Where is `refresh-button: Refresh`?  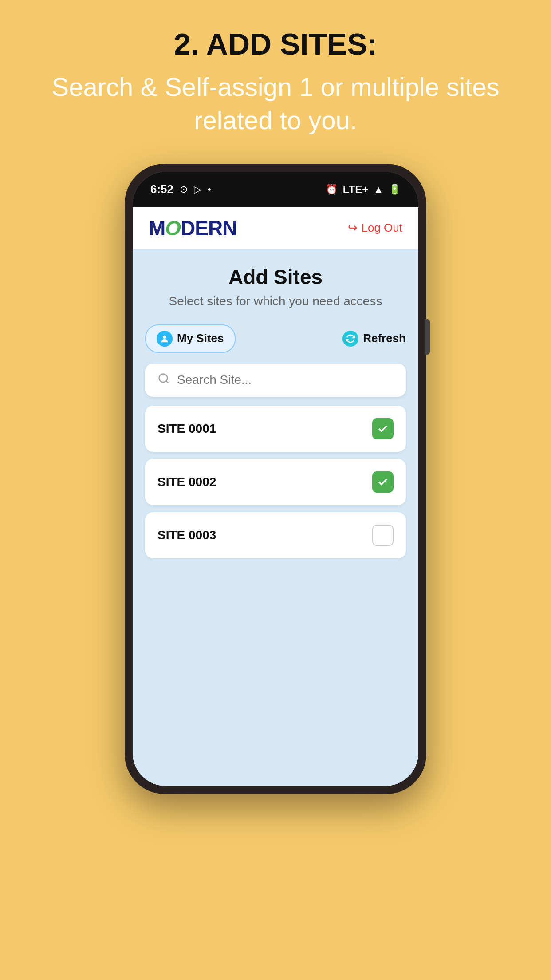 refresh-button: Refresh is located at coordinates (374, 339).